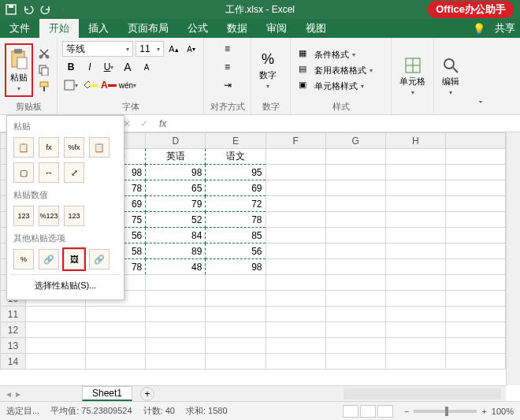 The width and height of the screenshot is (520, 420). I want to click on paste-keep-source-fmt-button: 📋, so click(99, 147).